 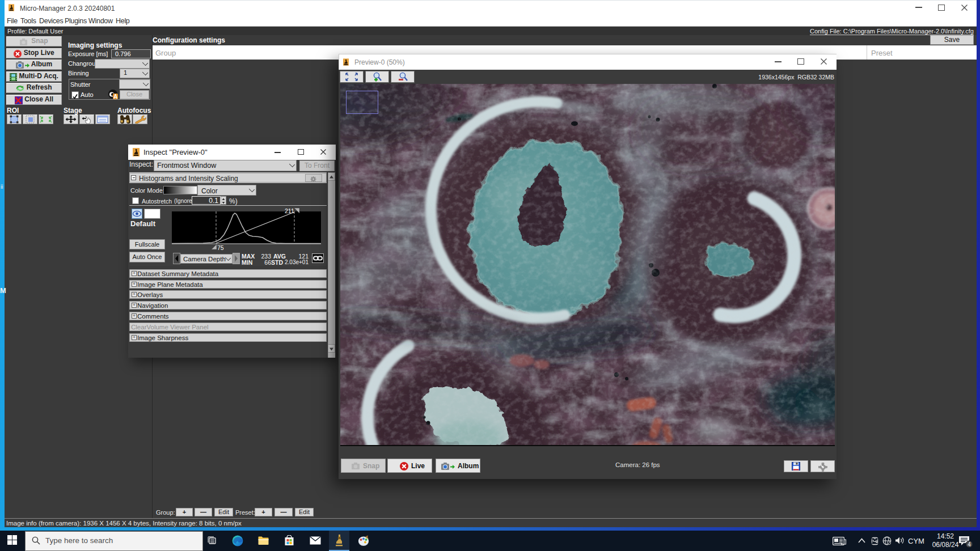 What do you see at coordinates (116, 96) in the screenshot?
I see `svg-text: A` at bounding box center [116, 96].